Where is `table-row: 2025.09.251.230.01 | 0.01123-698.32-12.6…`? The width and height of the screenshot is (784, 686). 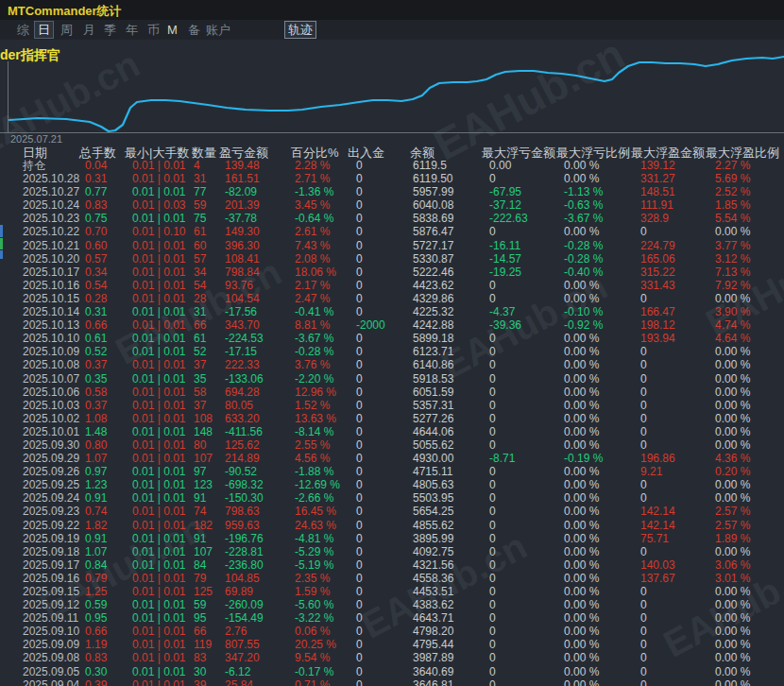
table-row: 2025.09.251.230.01 | 0.01123-698.32-12.6… is located at coordinates (392, 485).